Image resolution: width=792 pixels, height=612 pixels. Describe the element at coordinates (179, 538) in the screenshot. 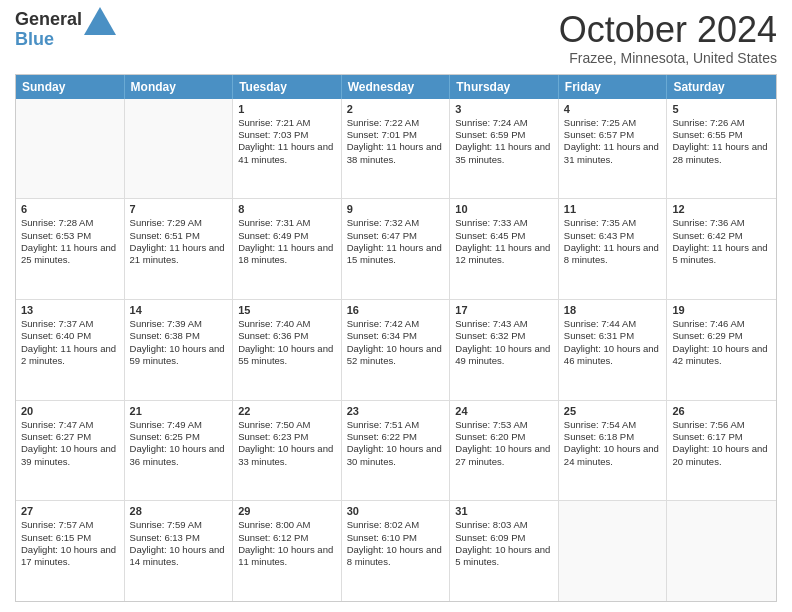

I see `sunset-text: Sunset: 6:13 PM` at that location.